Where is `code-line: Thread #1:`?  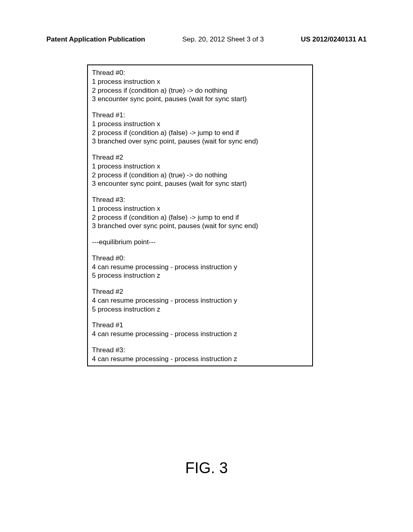 code-line: Thread #1: is located at coordinates (200, 115).